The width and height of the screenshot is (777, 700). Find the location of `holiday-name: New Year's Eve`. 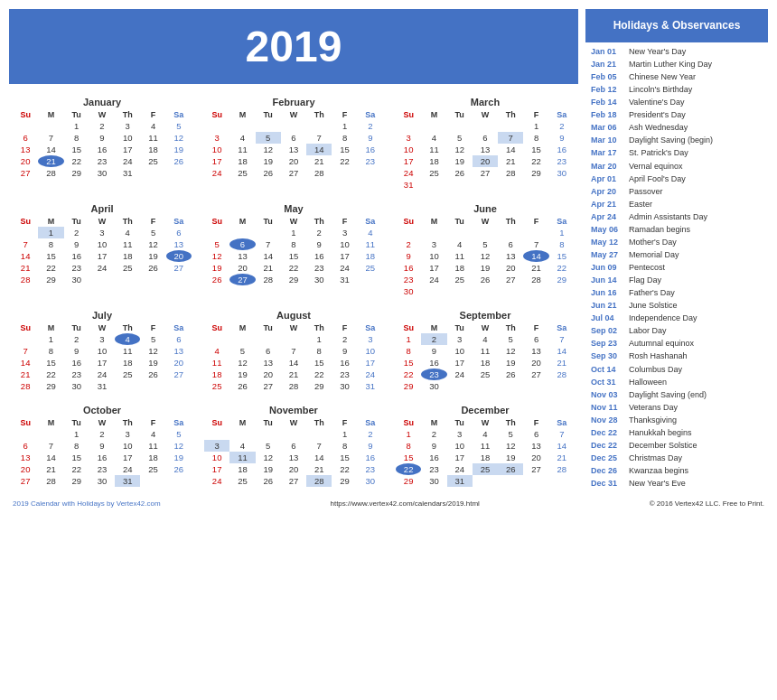

holiday-name: New Year's Eve is located at coordinates (658, 484).